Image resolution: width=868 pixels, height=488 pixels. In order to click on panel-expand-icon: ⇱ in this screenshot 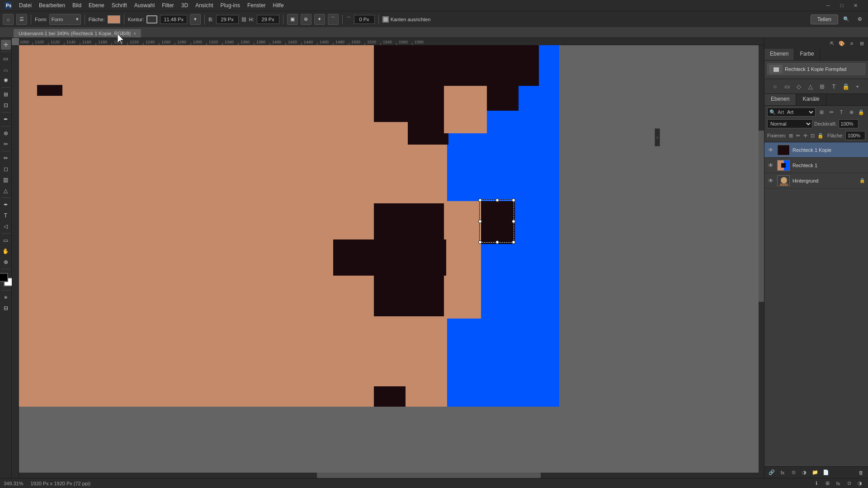, I will do `click(832, 43)`.